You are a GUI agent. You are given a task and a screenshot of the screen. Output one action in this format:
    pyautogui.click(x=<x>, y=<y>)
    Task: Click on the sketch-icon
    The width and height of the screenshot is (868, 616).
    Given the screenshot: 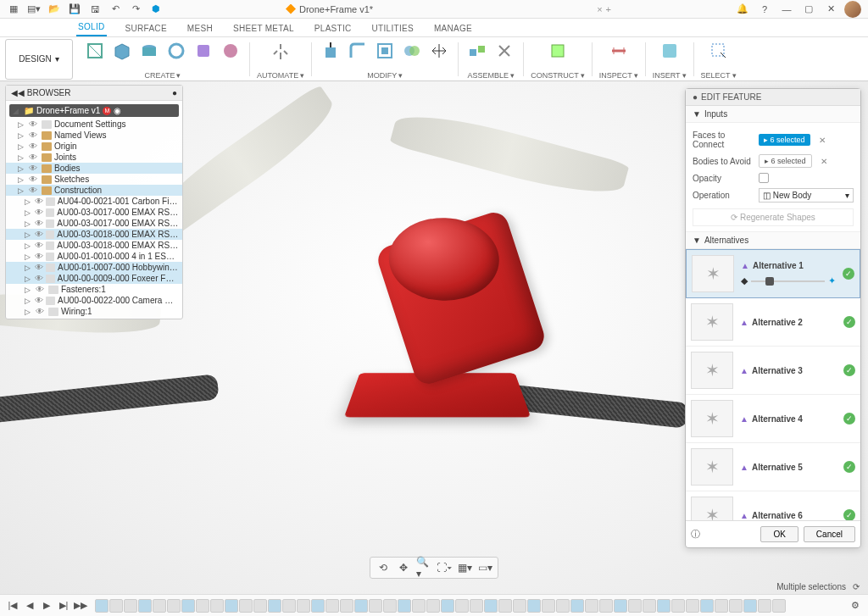 What is the action you would take?
    pyautogui.click(x=95, y=51)
    